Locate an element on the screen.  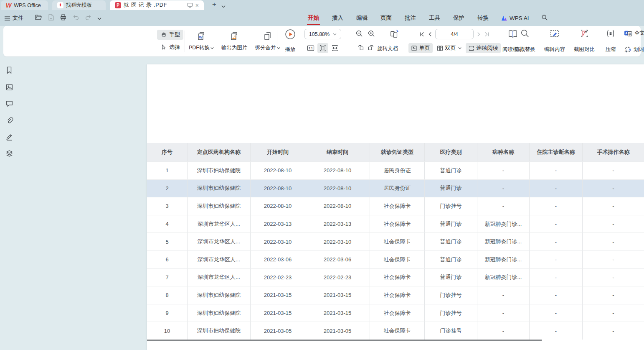
table-cell: 1 is located at coordinates (167, 171).